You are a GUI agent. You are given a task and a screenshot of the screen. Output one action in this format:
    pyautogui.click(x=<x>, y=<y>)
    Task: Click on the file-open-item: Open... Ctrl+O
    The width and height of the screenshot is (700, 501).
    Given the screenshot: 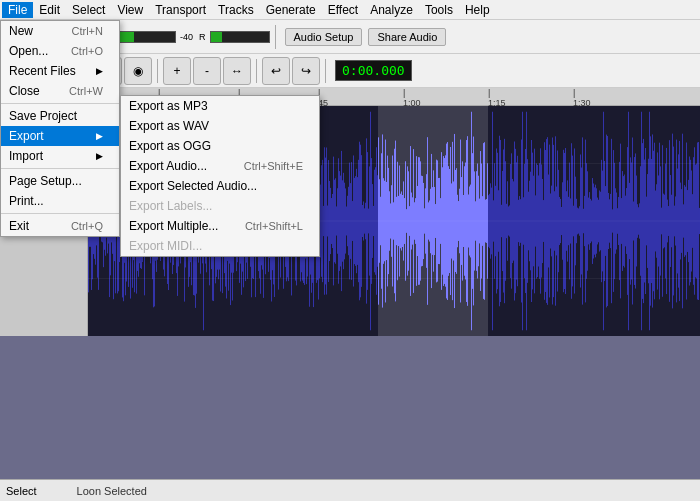 What is the action you would take?
    pyautogui.click(x=60, y=51)
    